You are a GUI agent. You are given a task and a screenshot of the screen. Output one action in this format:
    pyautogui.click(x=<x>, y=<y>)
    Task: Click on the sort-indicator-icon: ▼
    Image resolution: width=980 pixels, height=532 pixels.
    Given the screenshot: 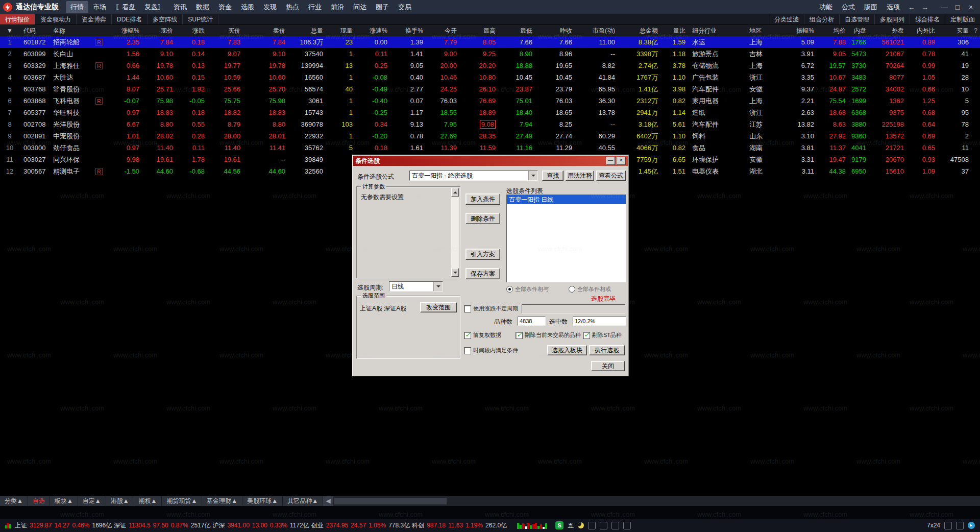 What is the action you would take?
    pyautogui.click(x=10, y=31)
    